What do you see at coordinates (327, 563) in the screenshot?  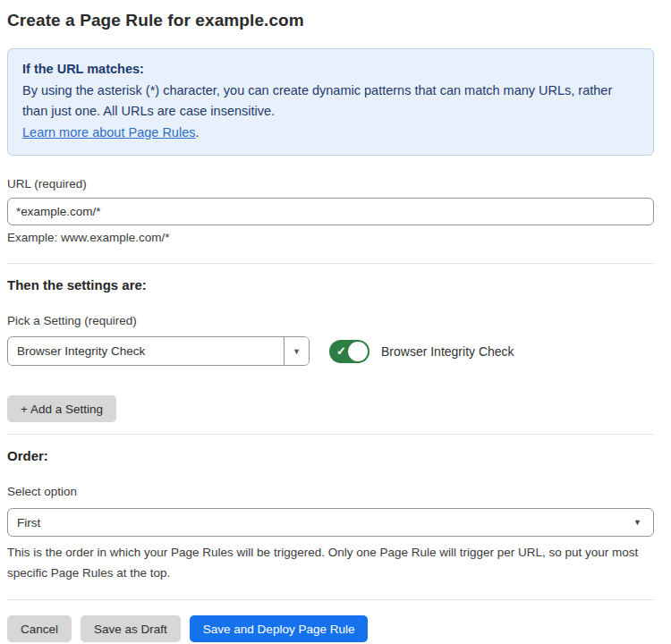 I see `order-helper-text: This is the order in which your Page Rul…` at bounding box center [327, 563].